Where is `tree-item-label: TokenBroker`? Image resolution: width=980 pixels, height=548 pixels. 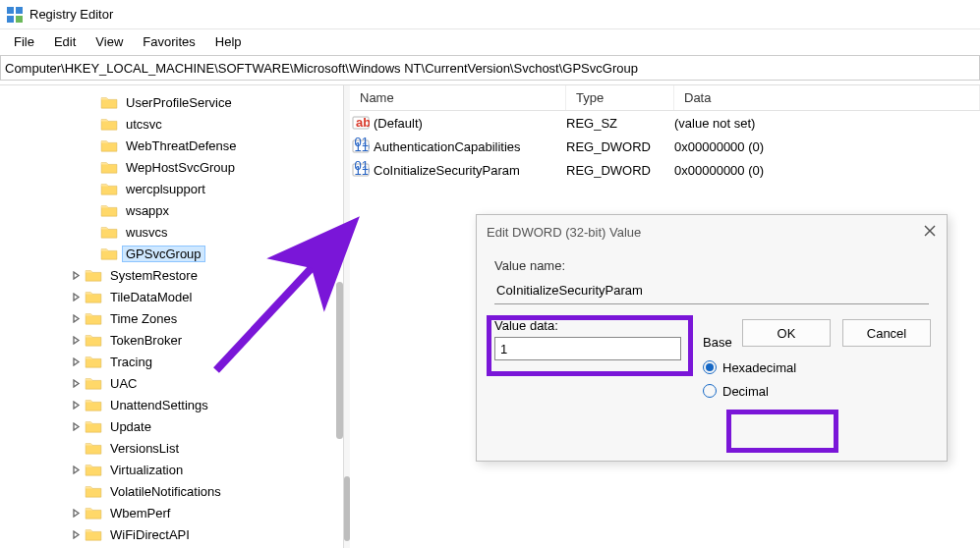
tree-item-label: TokenBroker is located at coordinates (145, 340).